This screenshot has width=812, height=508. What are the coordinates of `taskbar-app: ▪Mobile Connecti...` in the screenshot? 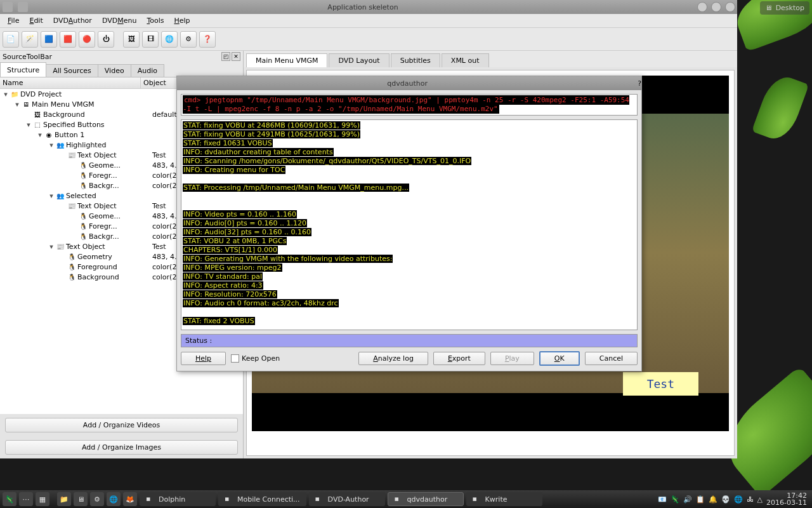 It's located at (263, 499).